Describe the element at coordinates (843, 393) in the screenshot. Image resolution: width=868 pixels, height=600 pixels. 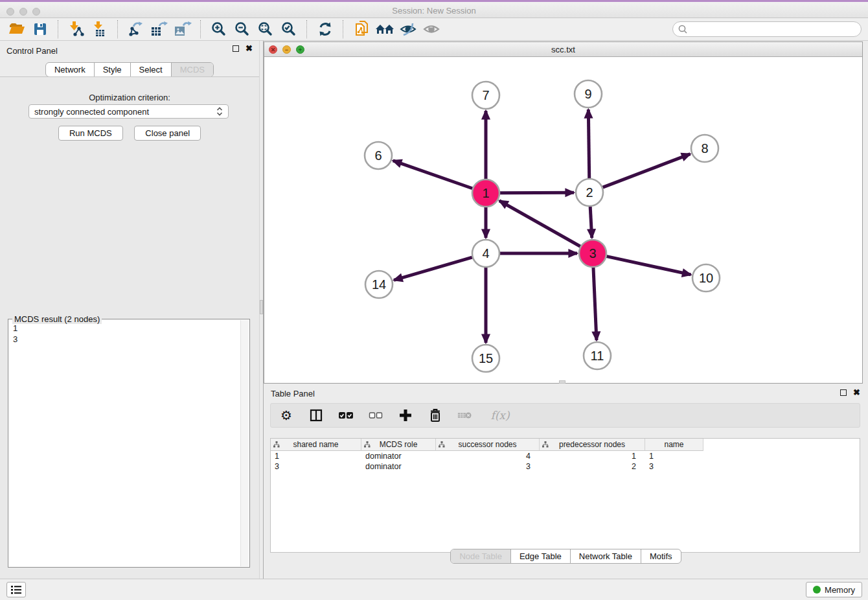
I see `float-table-panel-icon` at that location.